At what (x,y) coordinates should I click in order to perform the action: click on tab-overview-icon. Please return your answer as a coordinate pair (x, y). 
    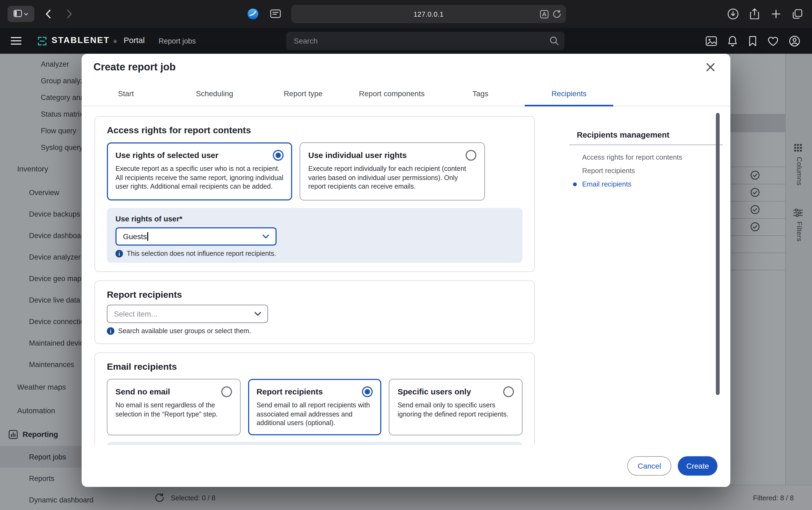
    Looking at the image, I should click on (798, 14).